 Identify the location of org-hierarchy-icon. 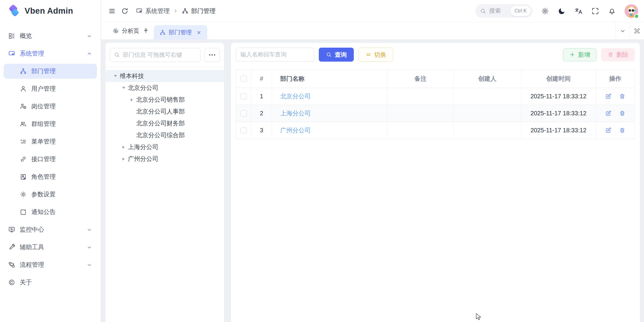
(163, 32).